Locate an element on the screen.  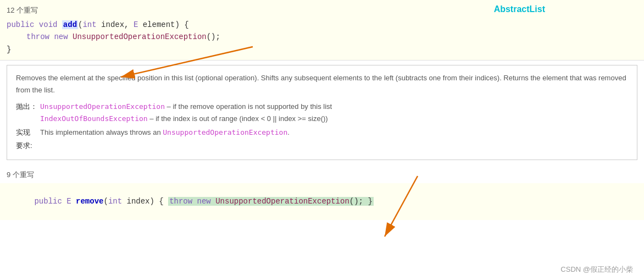
code-paren: (); is located at coordinates (213, 37).